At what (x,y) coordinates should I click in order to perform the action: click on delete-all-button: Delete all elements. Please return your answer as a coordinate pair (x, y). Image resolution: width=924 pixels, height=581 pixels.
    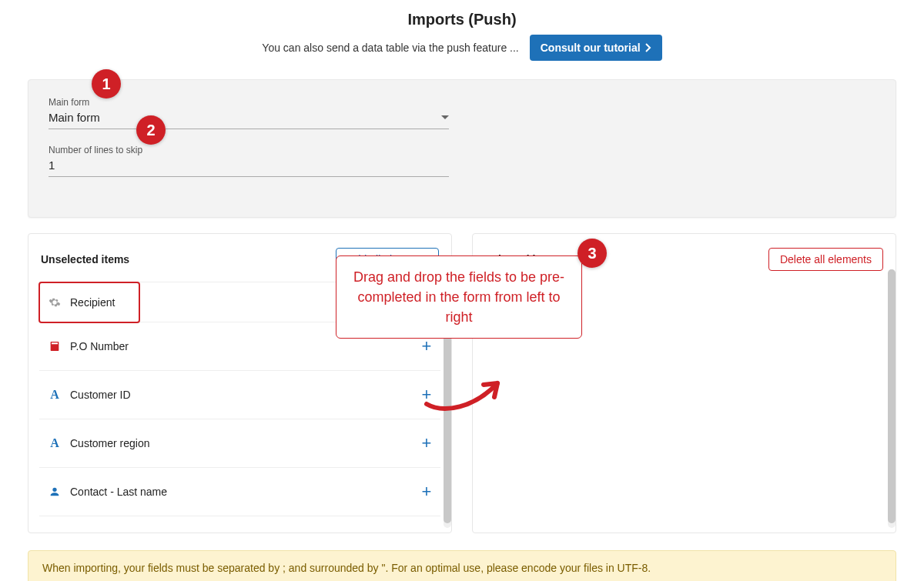
    Looking at the image, I should click on (825, 259).